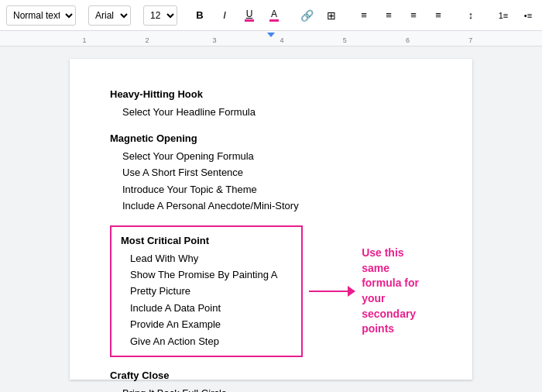 The image size is (542, 392). I want to click on align-left-button: ≡, so click(364, 15).